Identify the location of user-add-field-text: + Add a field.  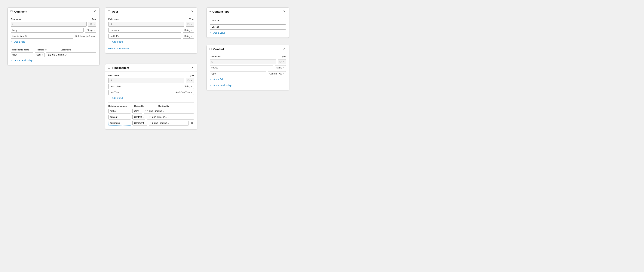
(116, 42).